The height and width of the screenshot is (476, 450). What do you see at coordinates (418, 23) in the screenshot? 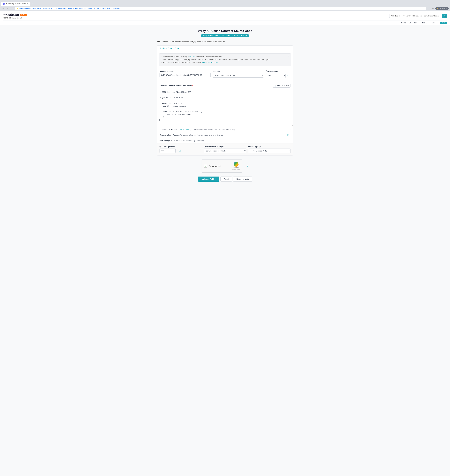
I see `blockchain-chevron: ▾` at bounding box center [418, 23].